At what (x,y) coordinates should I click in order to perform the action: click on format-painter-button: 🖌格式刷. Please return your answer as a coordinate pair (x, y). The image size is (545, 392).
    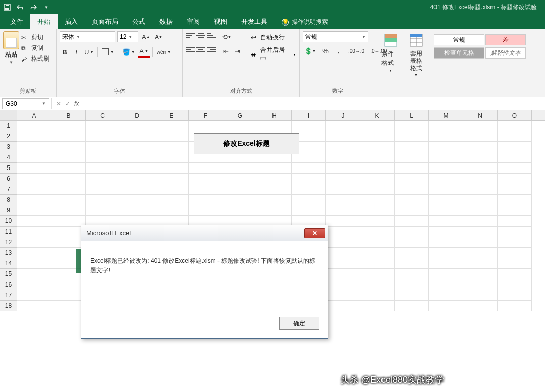
    Looking at the image, I should click on (35, 59).